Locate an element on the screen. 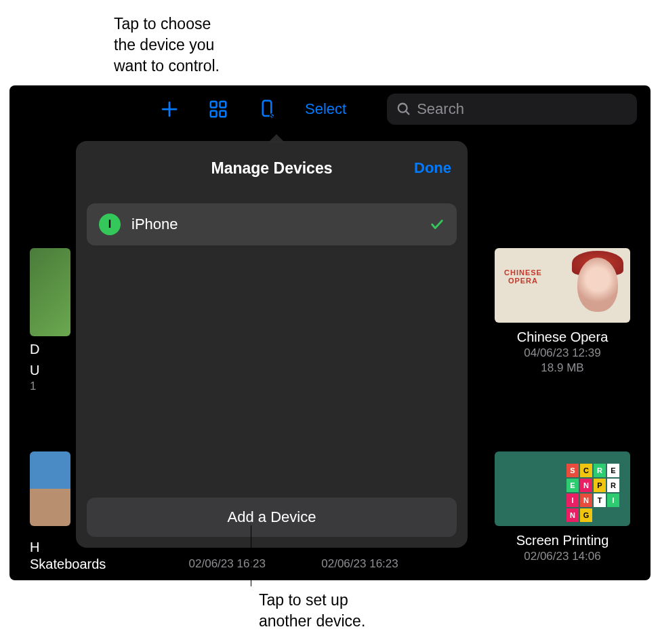  callout-top: Tap to choose the device you want to con… is located at coordinates (167, 45).